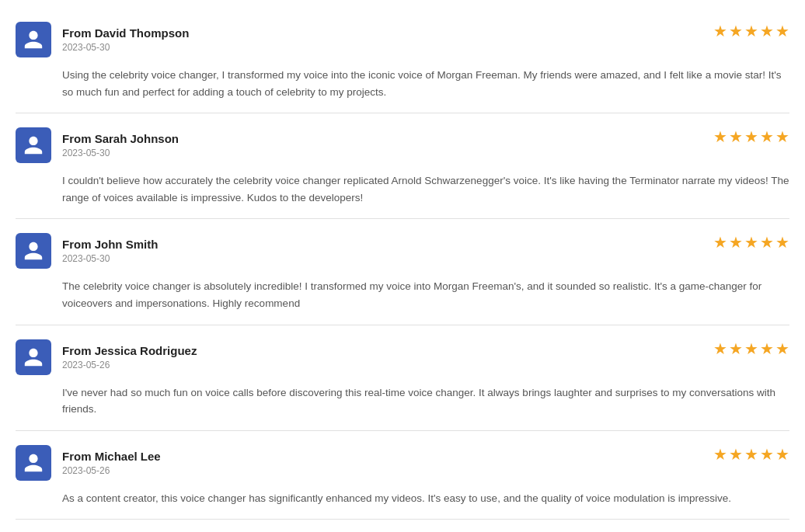 The width and height of the screenshot is (805, 532). I want to click on reviewer-name: From Jessica Rodriguez, so click(129, 351).